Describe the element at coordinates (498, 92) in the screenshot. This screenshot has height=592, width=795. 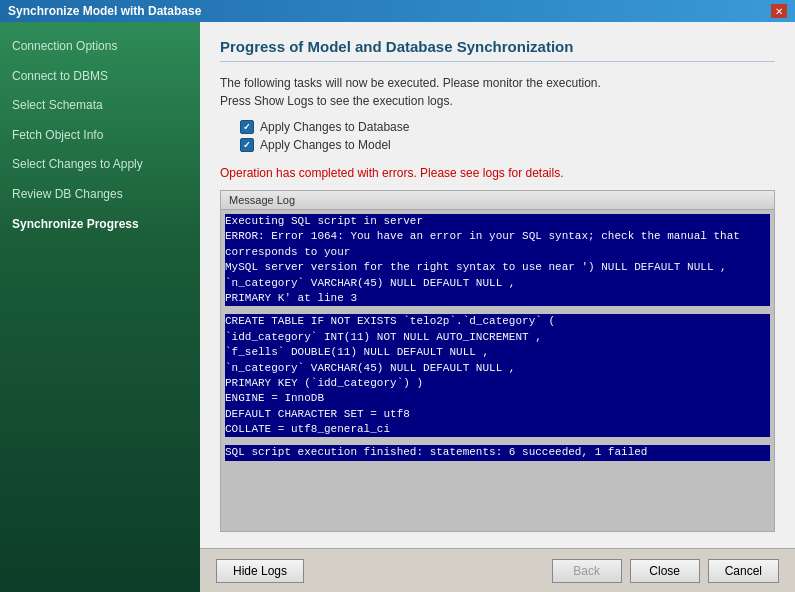
I see `description: The following tasks will now be executed…` at that location.